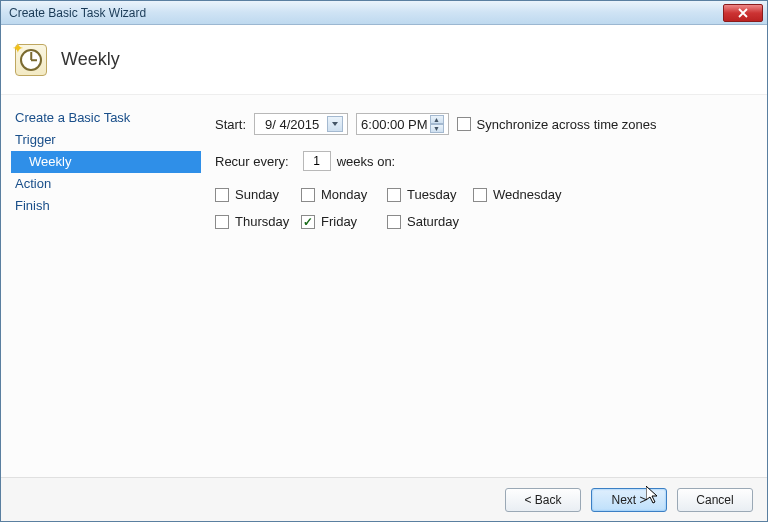  What do you see at coordinates (430, 222) in the screenshot?
I see `day-saturday: Saturday` at bounding box center [430, 222].